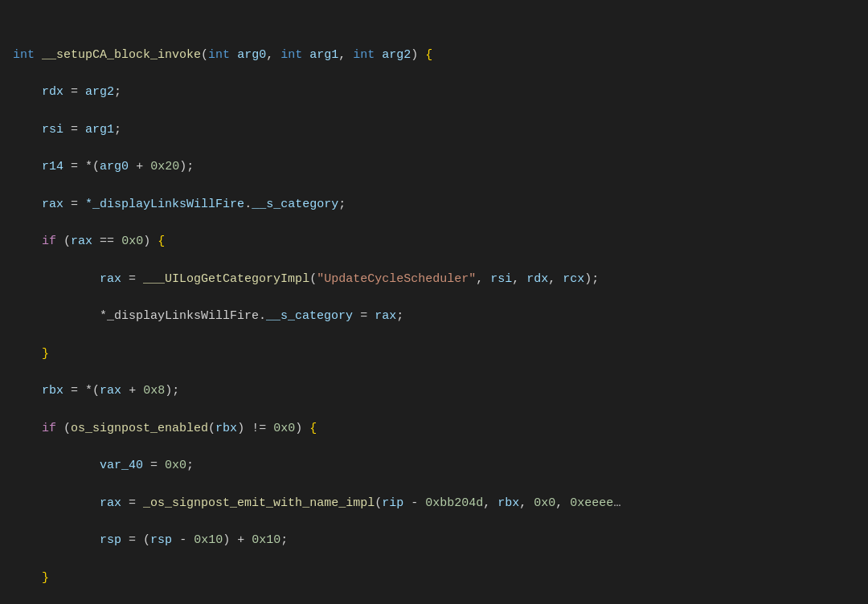  I want to click on code-line-7: rax = ___UILogGetCategoryImpl("UpdateCyc…, so click(434, 280).